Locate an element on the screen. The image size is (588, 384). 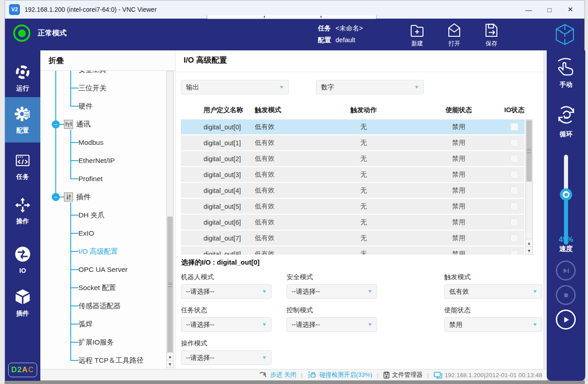
tree-item--: 传感器适配器 is located at coordinates (102, 306).